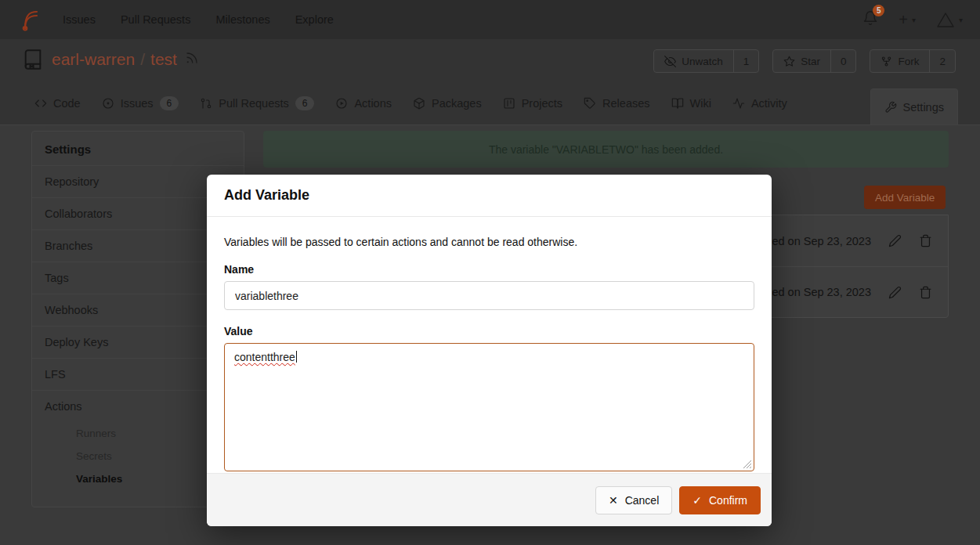  I want to click on sidebar-title: Settings, so click(138, 149).